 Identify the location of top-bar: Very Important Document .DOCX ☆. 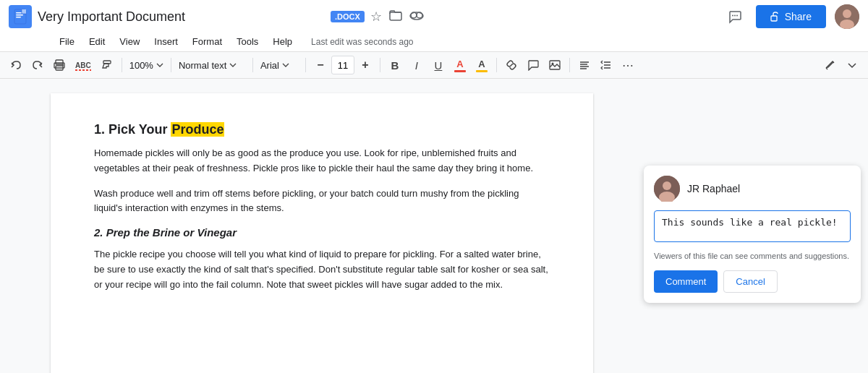
(434, 26).